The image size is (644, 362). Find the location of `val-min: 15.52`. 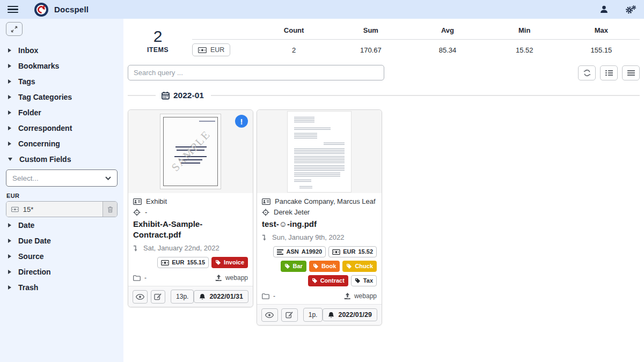

val-min: 15.52 is located at coordinates (525, 50).